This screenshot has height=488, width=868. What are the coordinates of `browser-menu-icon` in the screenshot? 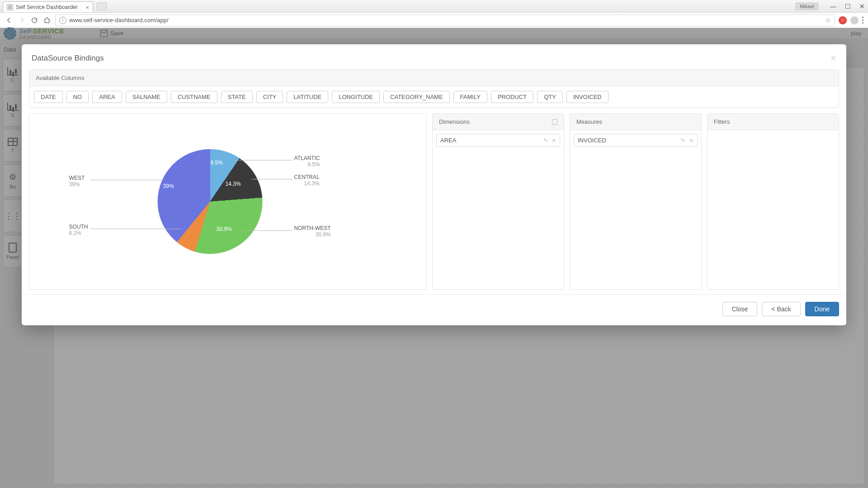 It's located at (863, 20).